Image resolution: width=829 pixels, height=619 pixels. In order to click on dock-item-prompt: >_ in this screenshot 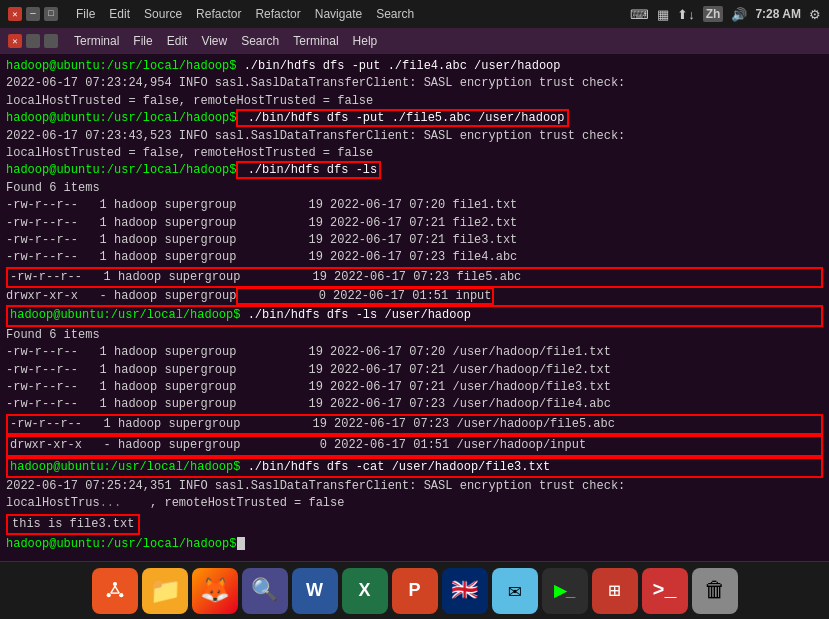, I will do `click(665, 591)`.